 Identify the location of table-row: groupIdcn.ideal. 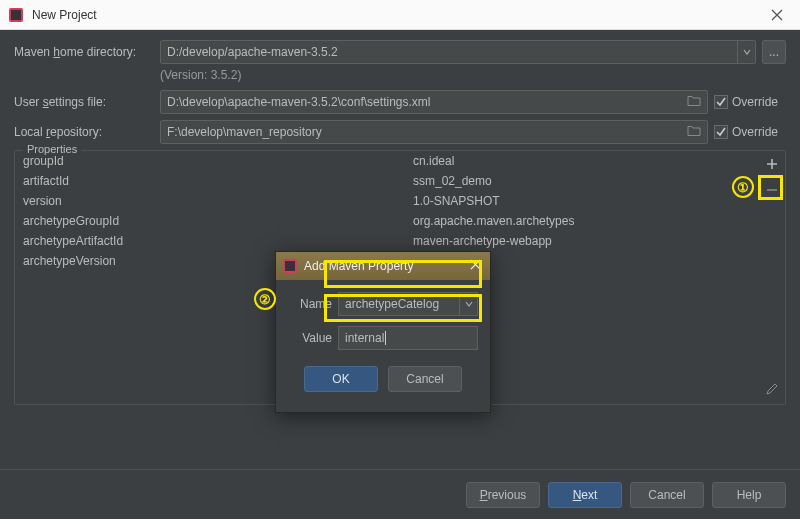
(387, 161).